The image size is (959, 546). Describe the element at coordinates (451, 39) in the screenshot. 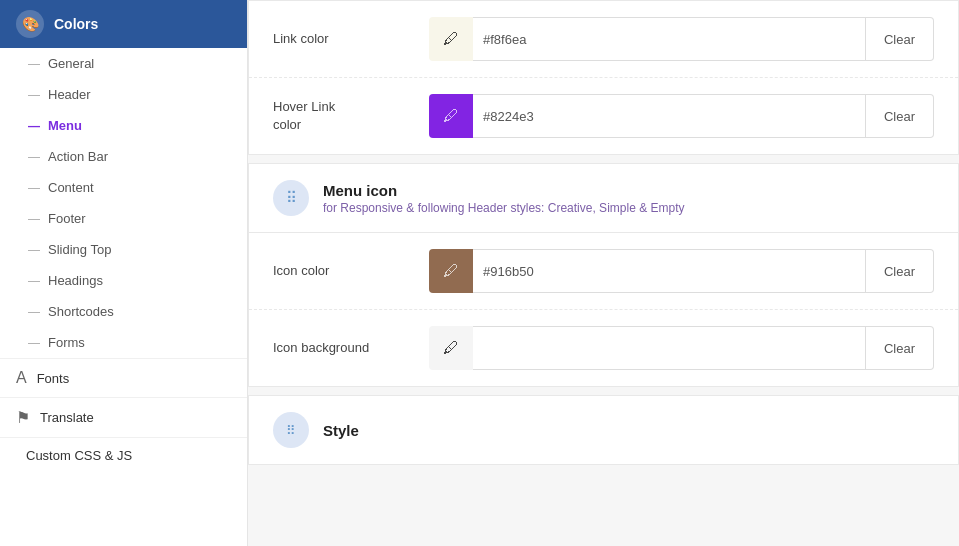

I see `link-color-swatch: 🖊` at that location.